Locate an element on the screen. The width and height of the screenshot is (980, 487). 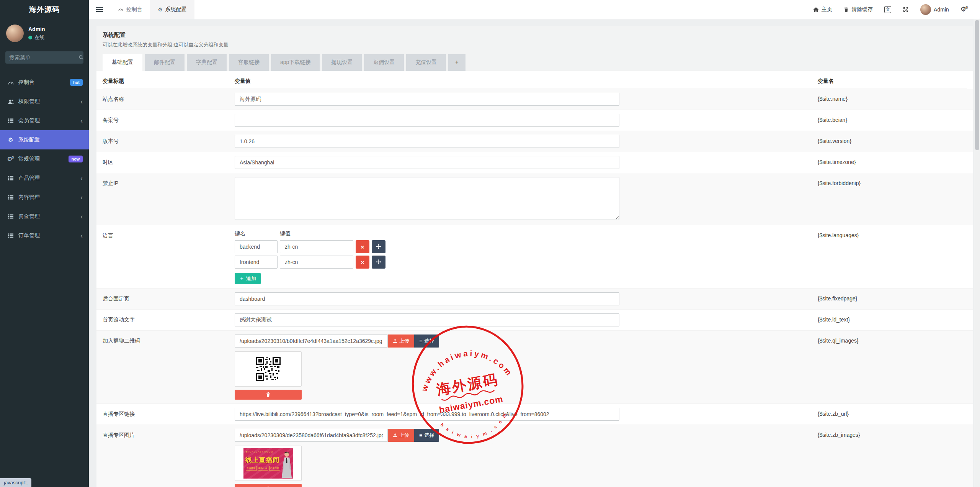
variable-name: {$site.ld_text} is located at coordinates (834, 318).